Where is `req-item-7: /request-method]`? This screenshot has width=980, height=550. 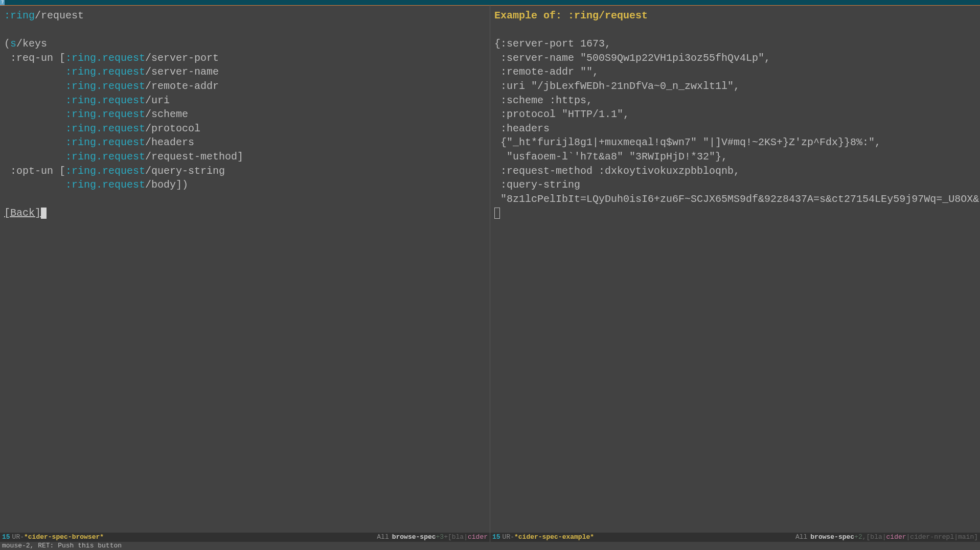
req-item-7: /request-method] is located at coordinates (194, 156).